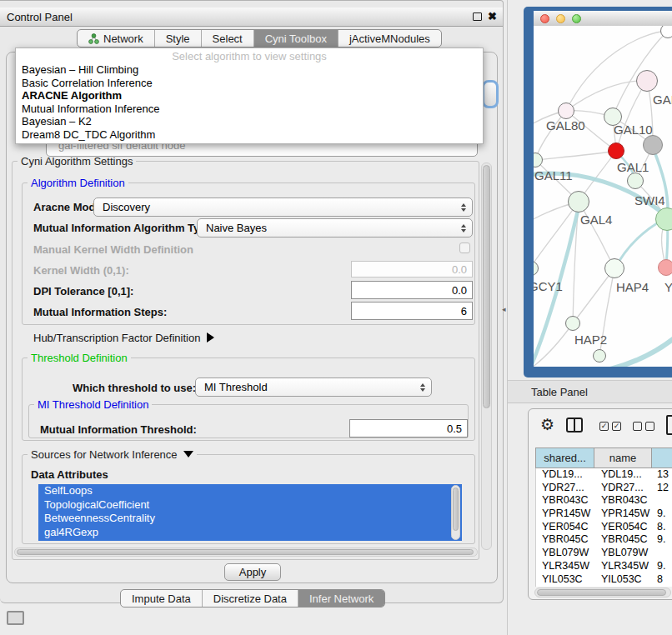 This screenshot has width=672, height=635. I want to click on mi-threshold-field: 0.5, so click(409, 428).